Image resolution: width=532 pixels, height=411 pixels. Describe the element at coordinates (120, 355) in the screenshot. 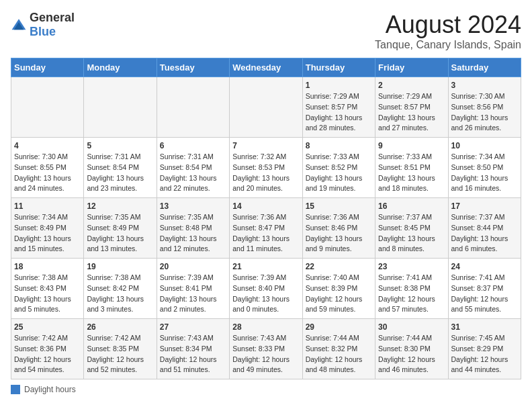

I see `day-info: Sunrise: 7:42 AM Sunset: 8:35 PM Dayligh…` at that location.